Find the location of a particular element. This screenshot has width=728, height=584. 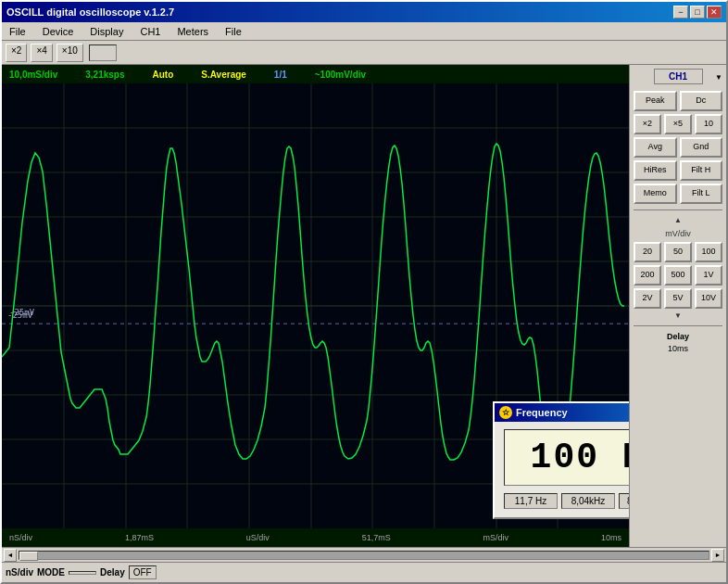

scale-us: uS/div is located at coordinates (257, 538).